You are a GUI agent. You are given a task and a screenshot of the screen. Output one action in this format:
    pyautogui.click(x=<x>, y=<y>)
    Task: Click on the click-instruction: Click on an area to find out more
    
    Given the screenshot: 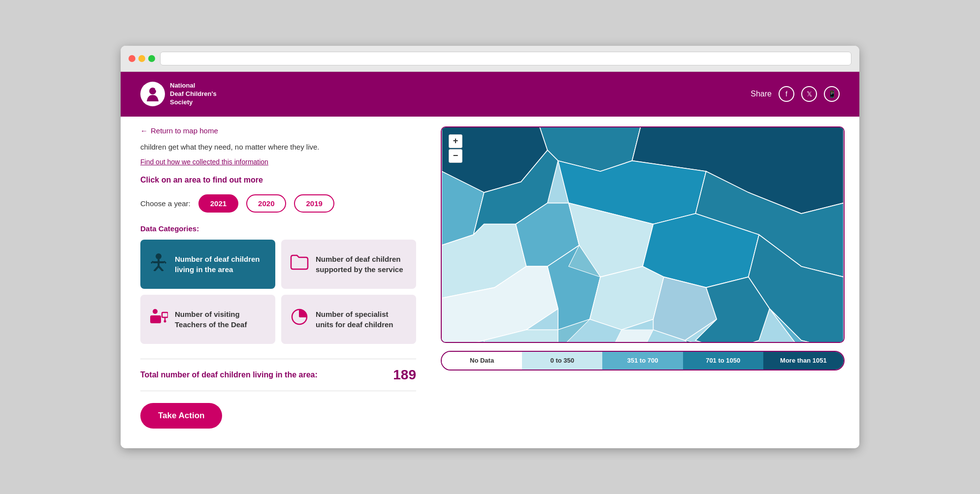 What is the action you would take?
    pyautogui.click(x=278, y=180)
    